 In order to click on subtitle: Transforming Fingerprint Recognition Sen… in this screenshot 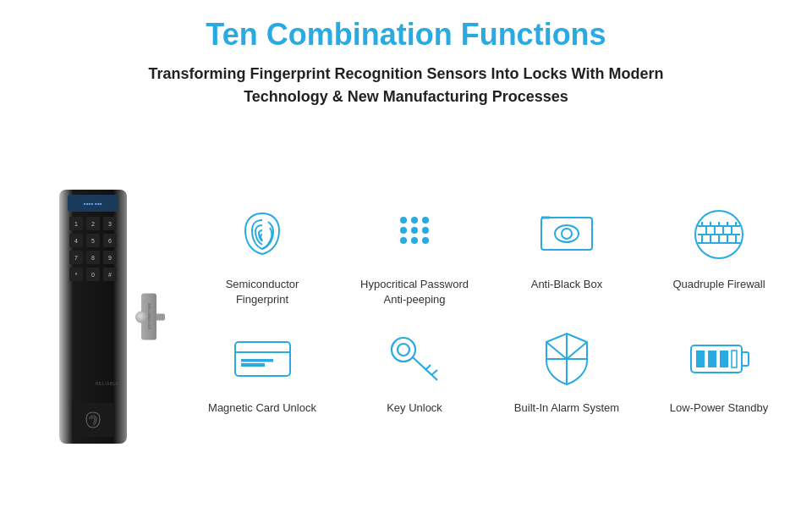, I will do `click(406, 86)`.